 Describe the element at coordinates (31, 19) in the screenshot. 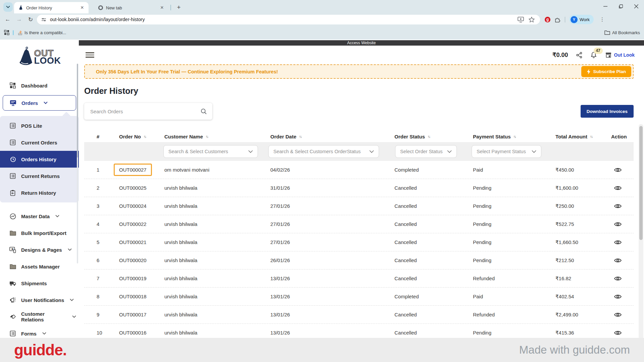

I see `reload-button: ↻` at that location.